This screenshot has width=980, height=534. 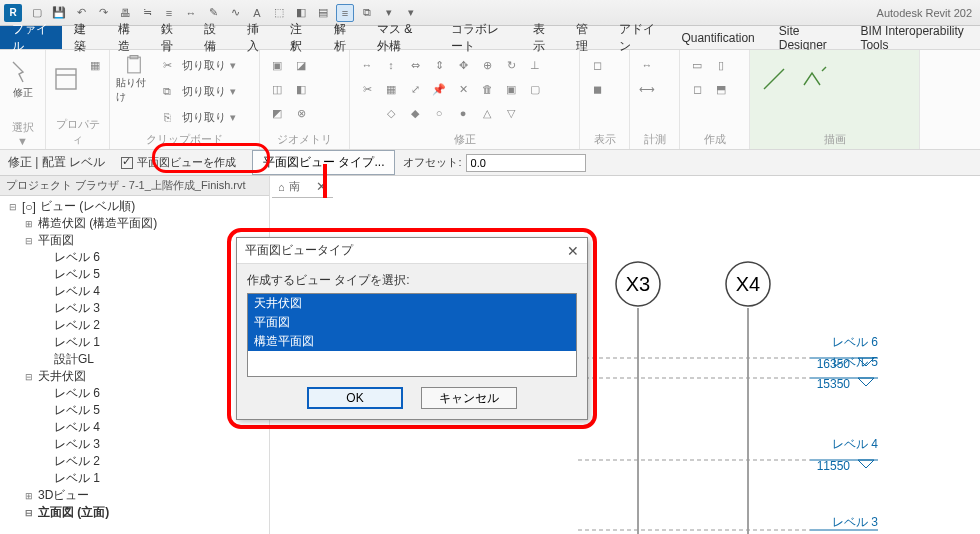 What do you see at coordinates (84, 38) in the screenshot?
I see `tab-architecture: 建築` at bounding box center [84, 38].